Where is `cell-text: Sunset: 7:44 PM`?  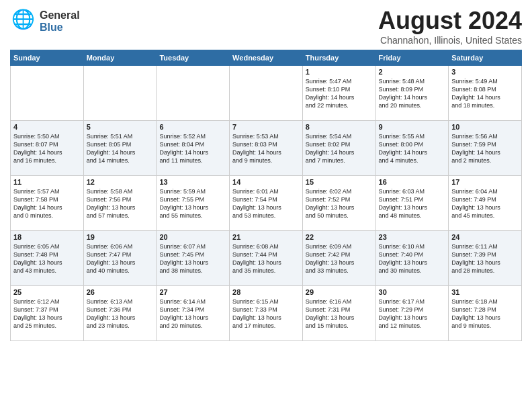 cell-text: Sunset: 7:44 PM is located at coordinates (266, 255).